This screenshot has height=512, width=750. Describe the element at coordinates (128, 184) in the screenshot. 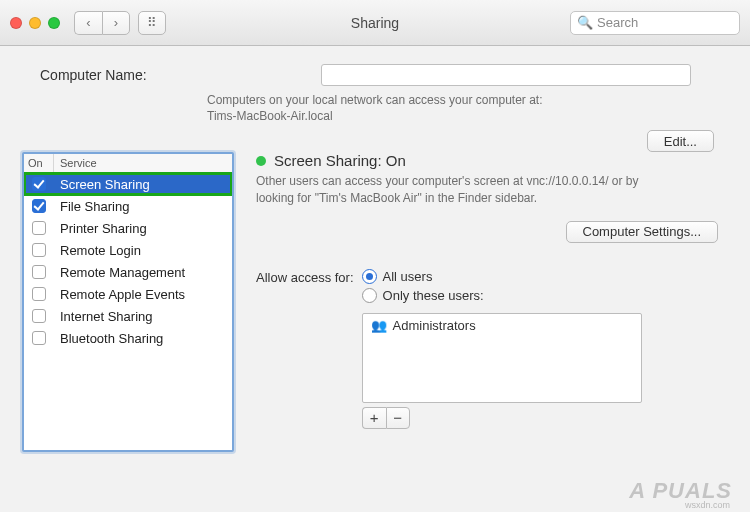

I see `service-row: Screen Sharing` at that location.